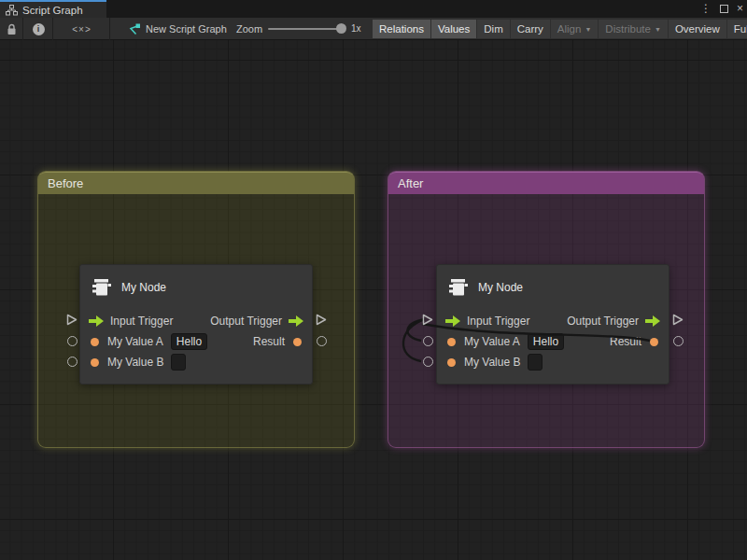 The height and width of the screenshot is (560, 747). I want to click on group-before-label: Before, so click(65, 183).